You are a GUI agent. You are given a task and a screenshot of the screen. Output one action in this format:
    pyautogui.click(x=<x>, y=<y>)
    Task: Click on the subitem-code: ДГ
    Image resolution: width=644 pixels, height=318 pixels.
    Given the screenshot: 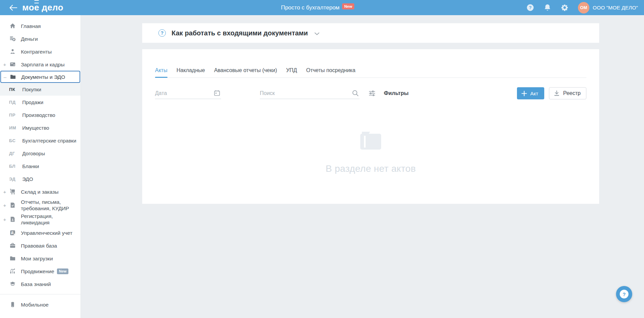 What is the action you would take?
    pyautogui.click(x=13, y=154)
    